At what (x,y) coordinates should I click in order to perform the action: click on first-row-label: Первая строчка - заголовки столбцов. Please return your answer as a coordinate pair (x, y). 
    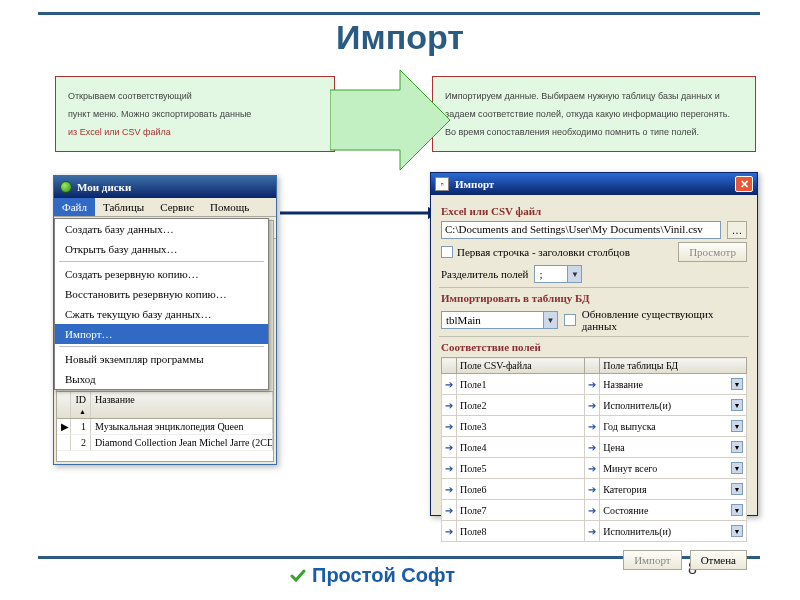
    Looking at the image, I should click on (544, 252).